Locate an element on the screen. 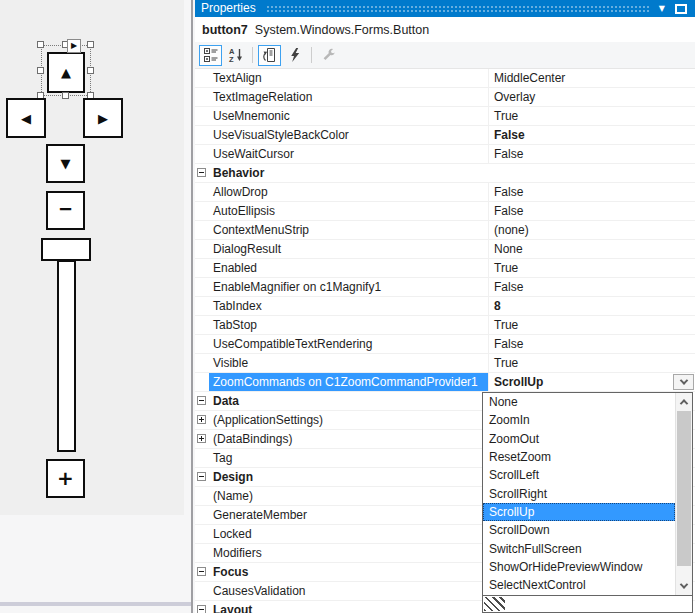 The image size is (695, 613). property-row: TabStopTrue is located at coordinates (445, 326).